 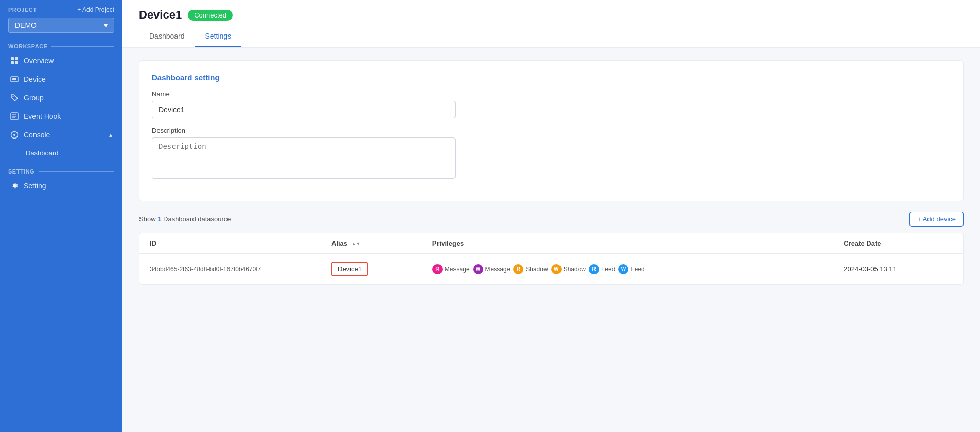 What do you see at coordinates (231, 244) in the screenshot?
I see `col-header-id: ID` at bounding box center [231, 244].